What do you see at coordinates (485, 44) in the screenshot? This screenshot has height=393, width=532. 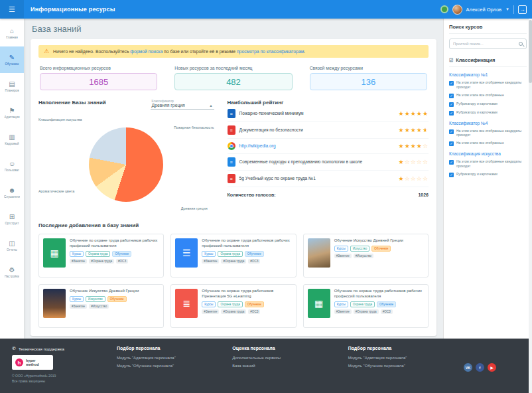 I see `search-input` at bounding box center [485, 44].